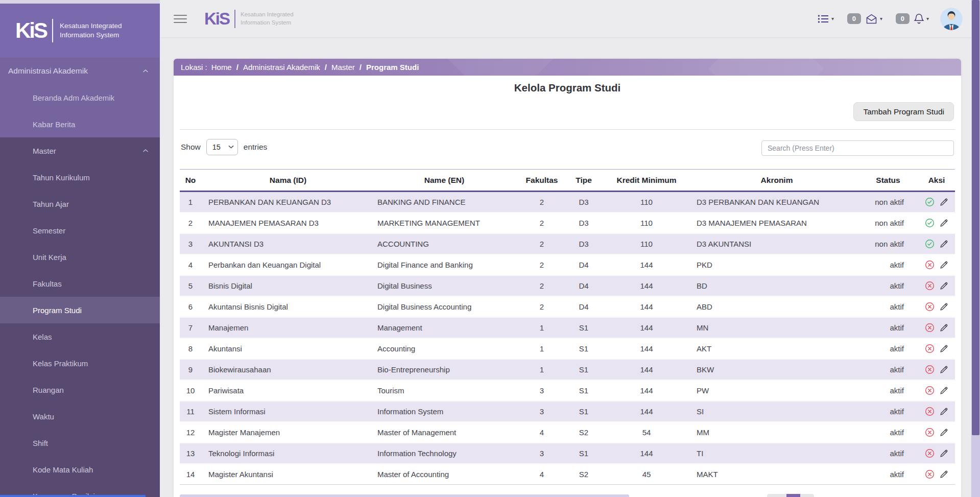 This screenshot has width=980, height=497. Describe the element at coordinates (80, 230) in the screenshot. I see `sidebar-item-semester: Semester` at that location.